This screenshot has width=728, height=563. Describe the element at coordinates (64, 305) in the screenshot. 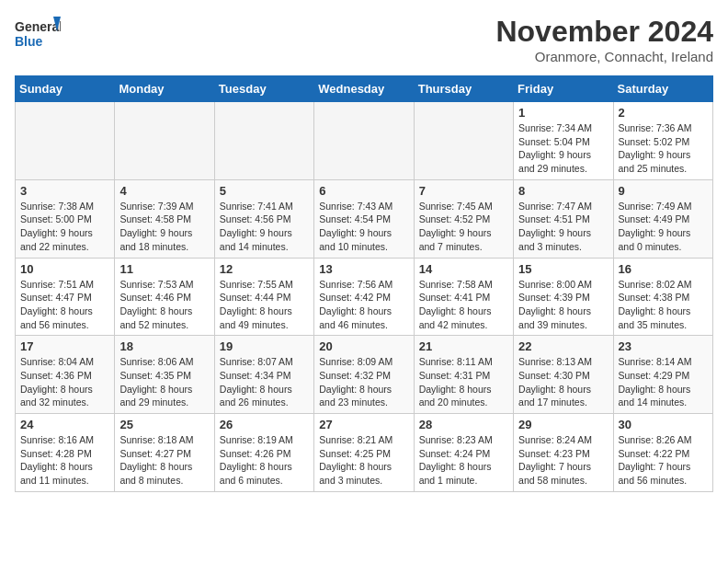

I see `day-info: Sunrise: 7:51 AMSunset: 4:47 PMDaylight:…` at that location.